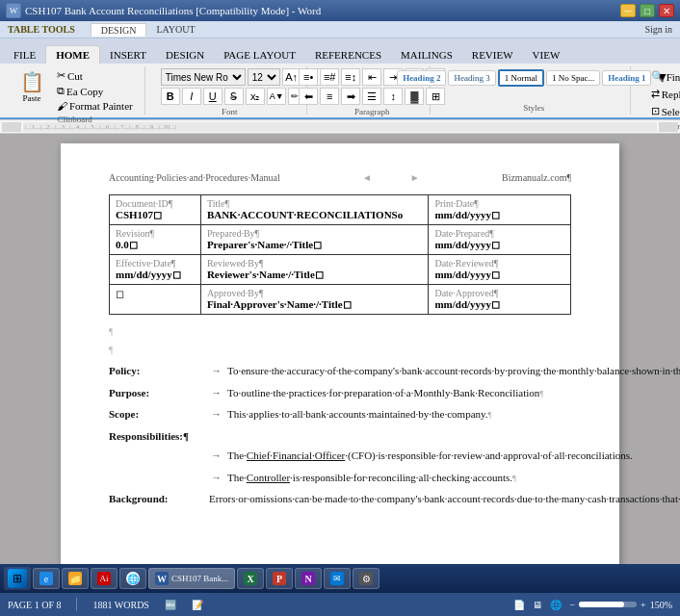 This screenshot has height=616, width=680. Describe the element at coordinates (46, 578) in the screenshot. I see `taskbar-ie: e` at that location.